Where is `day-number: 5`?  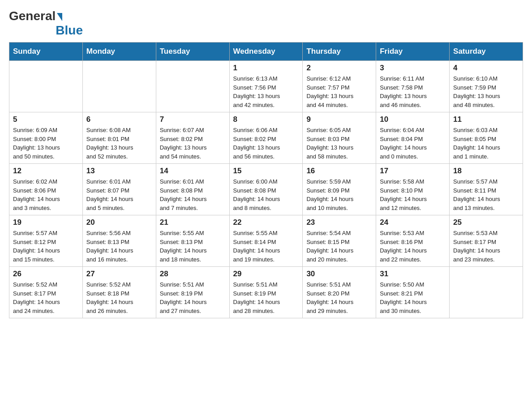
day-number: 5 is located at coordinates (46, 120).